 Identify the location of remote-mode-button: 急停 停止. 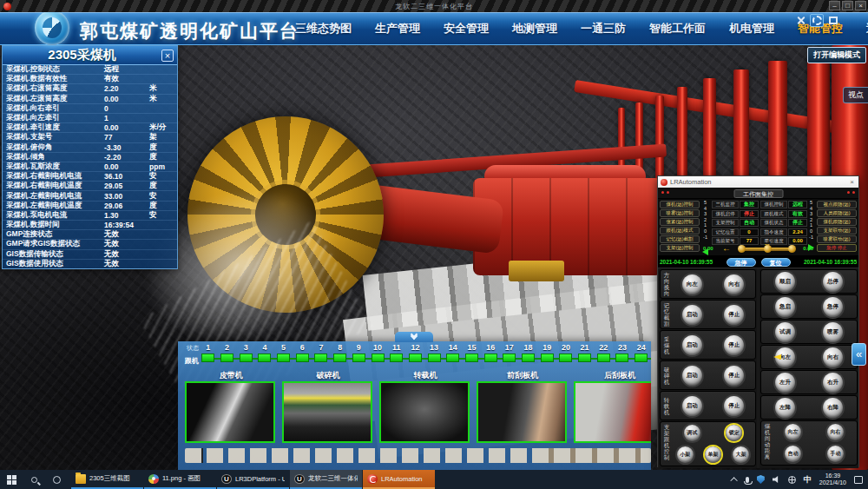
(837, 248).